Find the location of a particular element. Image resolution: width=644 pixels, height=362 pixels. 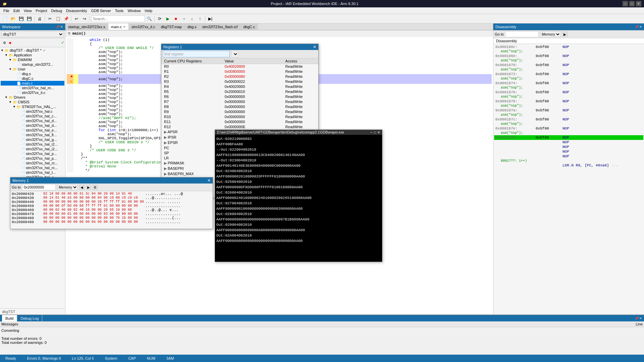

epsr-expand-icon: ▶ is located at coordinates (165, 143).